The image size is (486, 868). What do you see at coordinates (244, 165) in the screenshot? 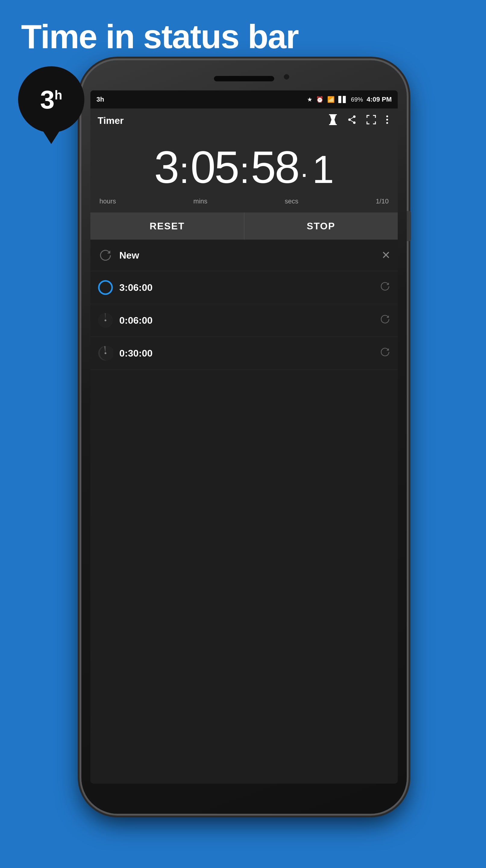
I see `timer-display: 3 : 05 : 58 · 1` at bounding box center [244, 165].